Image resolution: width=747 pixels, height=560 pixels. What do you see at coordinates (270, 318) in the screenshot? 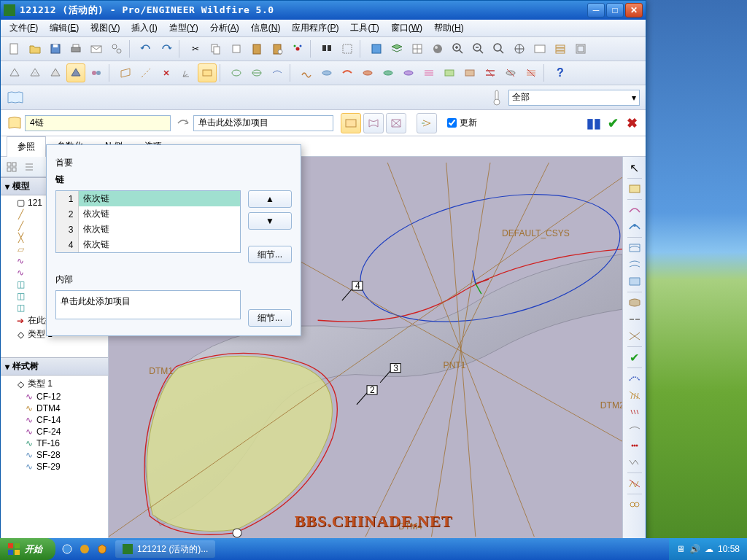
I see `inner-details-button: 细节...` at bounding box center [270, 318].